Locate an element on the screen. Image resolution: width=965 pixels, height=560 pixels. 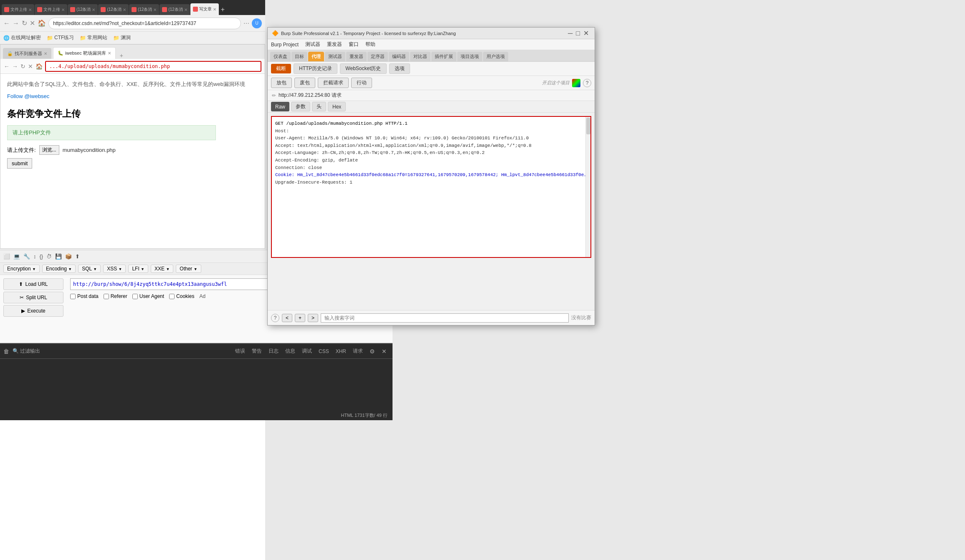
burp-tab-sequencer: 定序器 is located at coordinates (377, 57).